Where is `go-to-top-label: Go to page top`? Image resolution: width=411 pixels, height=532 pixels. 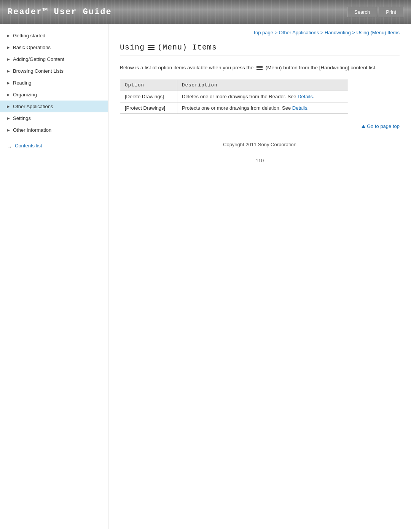 go-to-top-label: Go to page top is located at coordinates (383, 126).